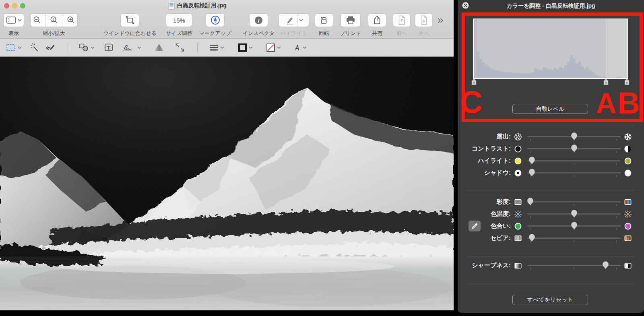 The height and width of the screenshot is (316, 644). I want to click on close-traffic-light, so click(6, 6).